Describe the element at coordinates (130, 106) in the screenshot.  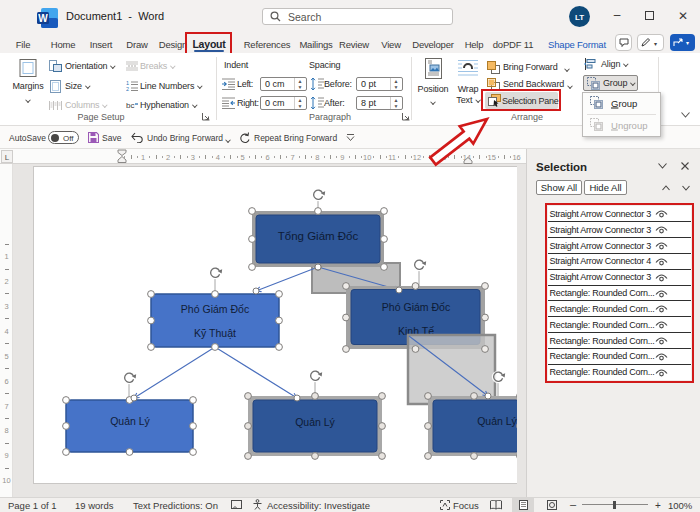
I see `svg-text: bc` at that location.